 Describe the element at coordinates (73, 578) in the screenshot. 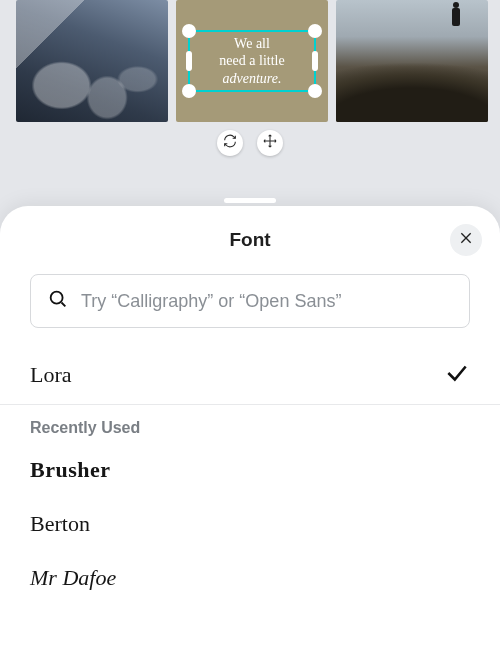

I see `font-name-recent-2: Mr Dafoe` at that location.